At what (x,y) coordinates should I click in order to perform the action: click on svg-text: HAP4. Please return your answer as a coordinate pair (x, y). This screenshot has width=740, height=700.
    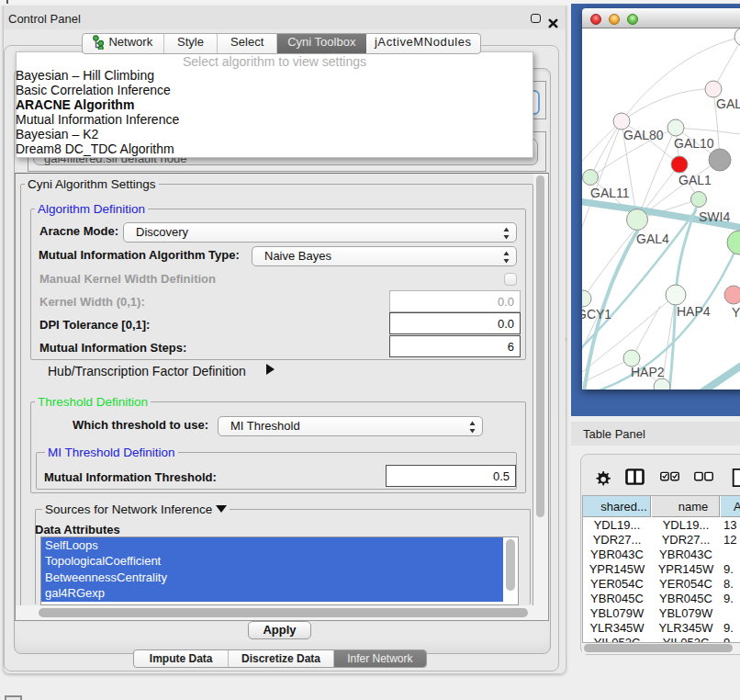
    Looking at the image, I should click on (694, 311).